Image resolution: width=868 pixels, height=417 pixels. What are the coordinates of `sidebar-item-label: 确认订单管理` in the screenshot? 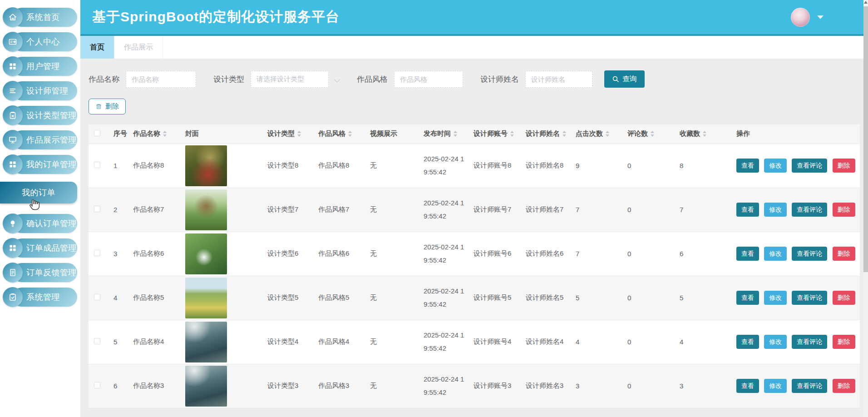 It's located at (52, 223).